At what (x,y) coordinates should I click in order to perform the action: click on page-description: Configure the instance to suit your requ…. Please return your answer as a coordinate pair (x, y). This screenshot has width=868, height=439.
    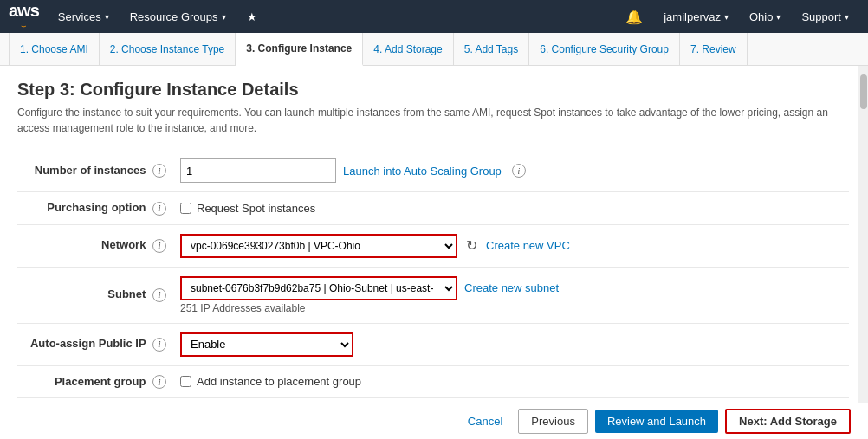
    Looking at the image, I should click on (433, 120).